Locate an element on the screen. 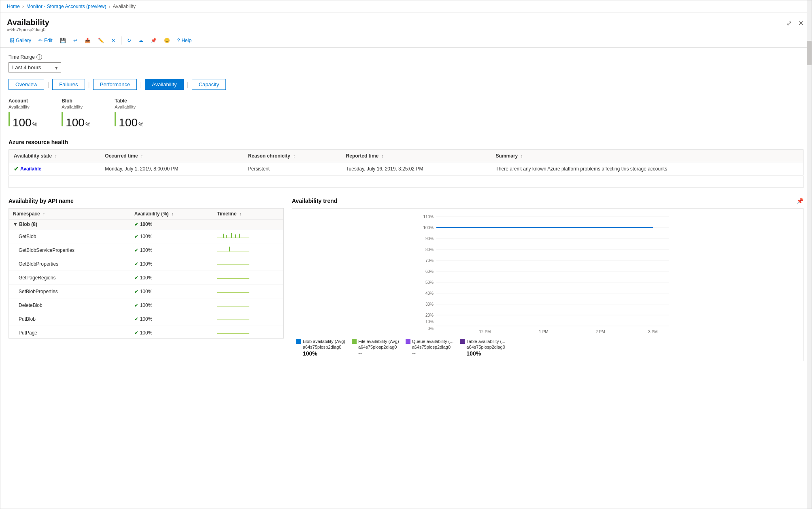 The width and height of the screenshot is (812, 509). pin-icon: 📌 is located at coordinates (154, 40).